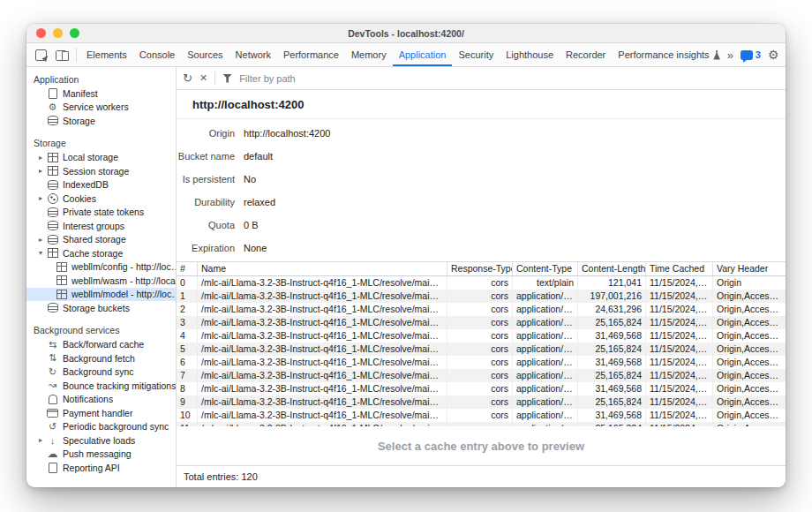 The width and height of the screenshot is (812, 512). What do you see at coordinates (101, 308) in the screenshot?
I see `sidebar-item-storage-buckets: Storage buckets` at bounding box center [101, 308].